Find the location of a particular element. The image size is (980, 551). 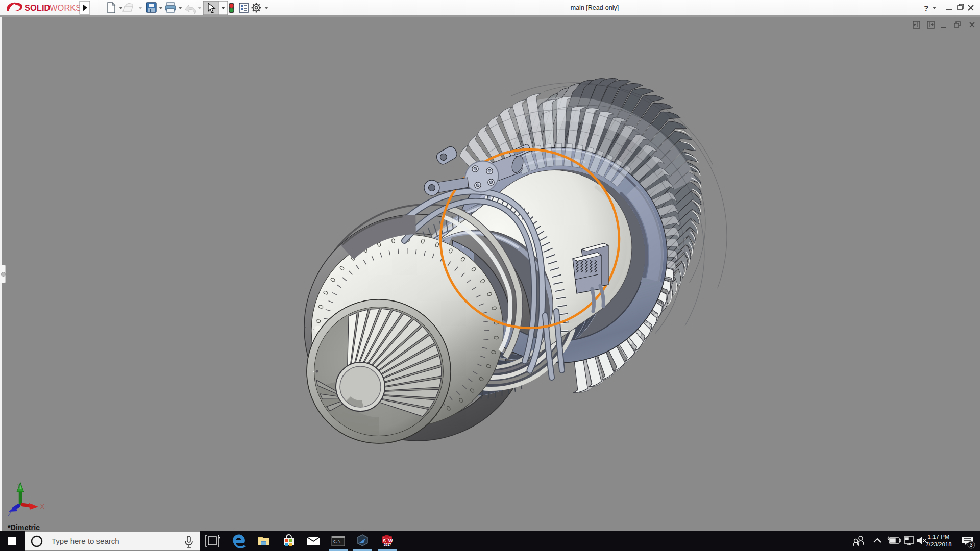

svg-text: C:\_ is located at coordinates (338, 542).